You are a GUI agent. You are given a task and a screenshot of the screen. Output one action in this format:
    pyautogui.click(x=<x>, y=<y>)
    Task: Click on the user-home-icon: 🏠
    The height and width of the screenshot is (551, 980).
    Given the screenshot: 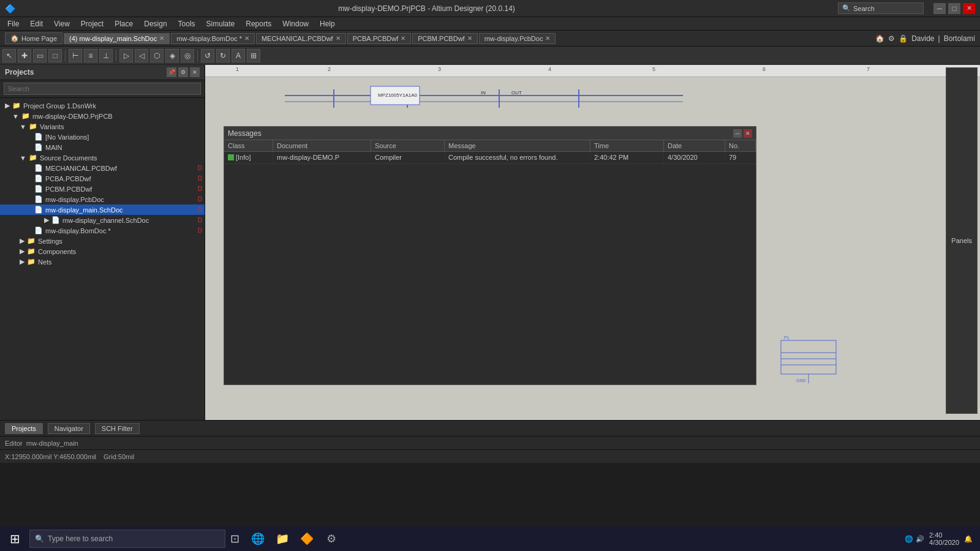 What is the action you would take?
    pyautogui.click(x=880, y=39)
    